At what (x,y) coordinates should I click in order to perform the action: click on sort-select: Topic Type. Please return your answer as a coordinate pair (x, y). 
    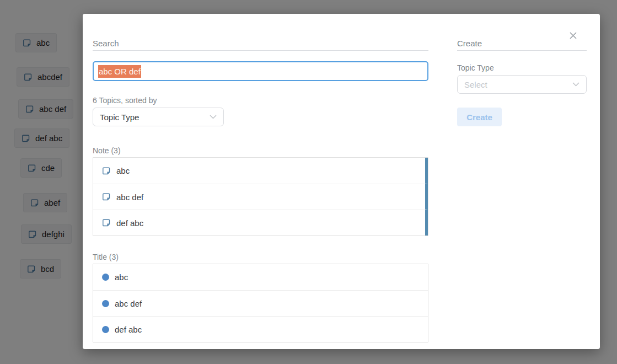
    Looking at the image, I should click on (158, 117).